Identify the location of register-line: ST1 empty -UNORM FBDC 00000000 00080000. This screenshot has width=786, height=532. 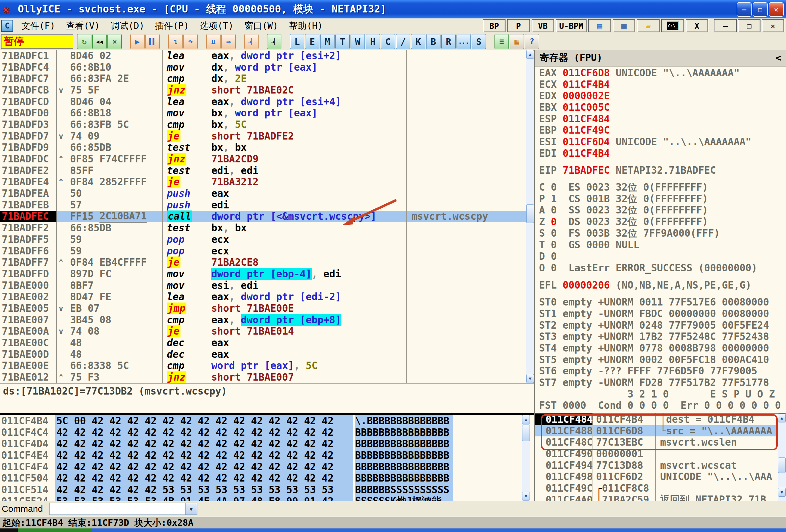
(661, 314).